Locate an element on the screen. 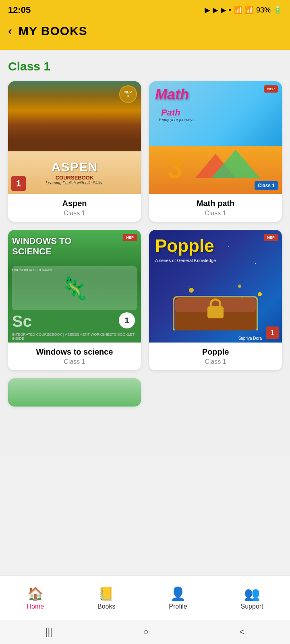 The height and width of the screenshot is (644, 290). status-time: 12:05 is located at coordinates (19, 10).